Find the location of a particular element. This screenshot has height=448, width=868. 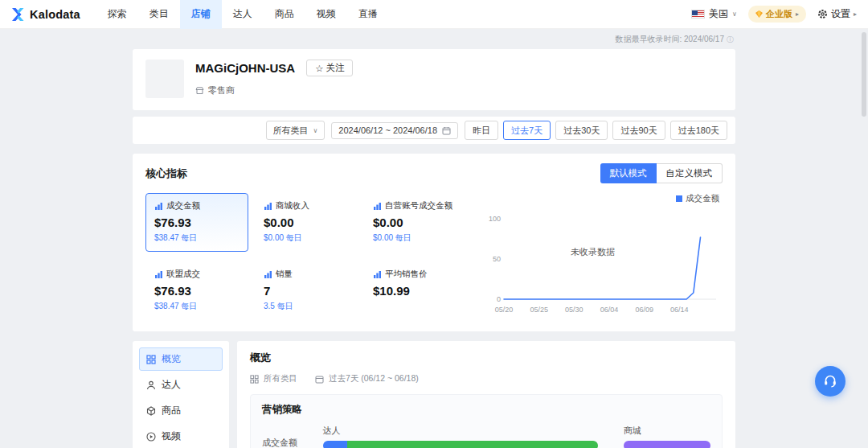

quick-range-group: 昨日 过去7天 过去30天 过去90天 过去180天 is located at coordinates (596, 130).